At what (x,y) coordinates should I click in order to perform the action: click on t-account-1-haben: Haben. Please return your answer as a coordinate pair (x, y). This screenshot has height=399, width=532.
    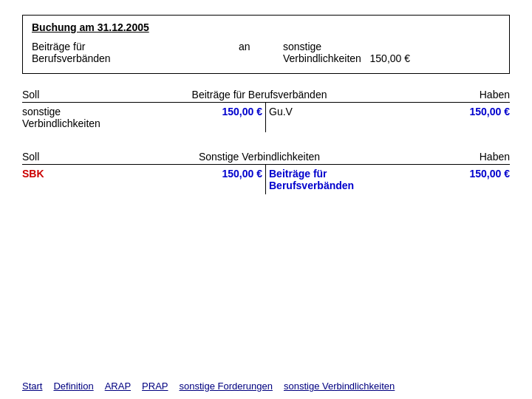
    Looking at the image, I should click on (495, 95).